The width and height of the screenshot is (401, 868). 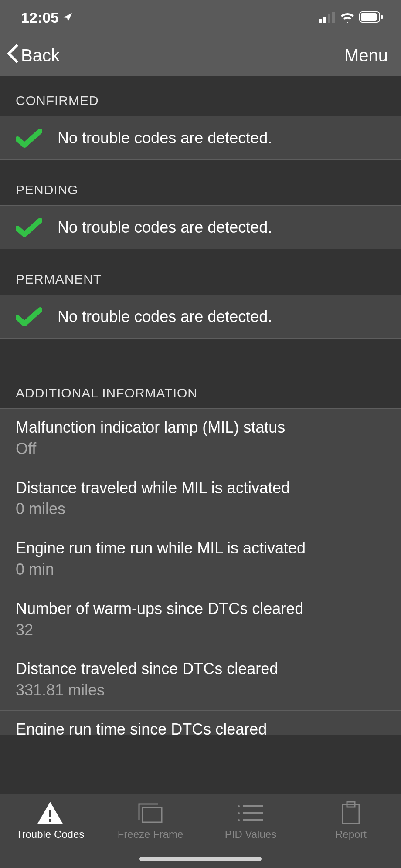 What do you see at coordinates (68, 17) in the screenshot?
I see `location-arrow-icon` at bounding box center [68, 17].